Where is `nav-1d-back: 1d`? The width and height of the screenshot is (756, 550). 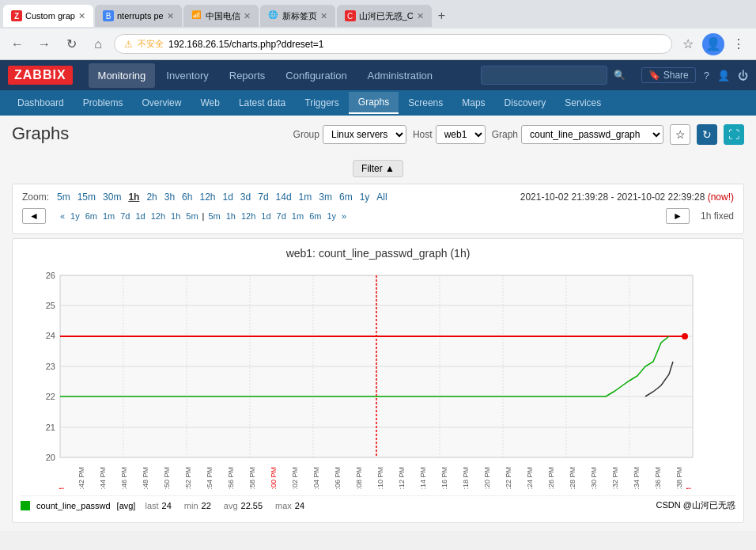
nav-1d-back: 1d is located at coordinates (140, 216).